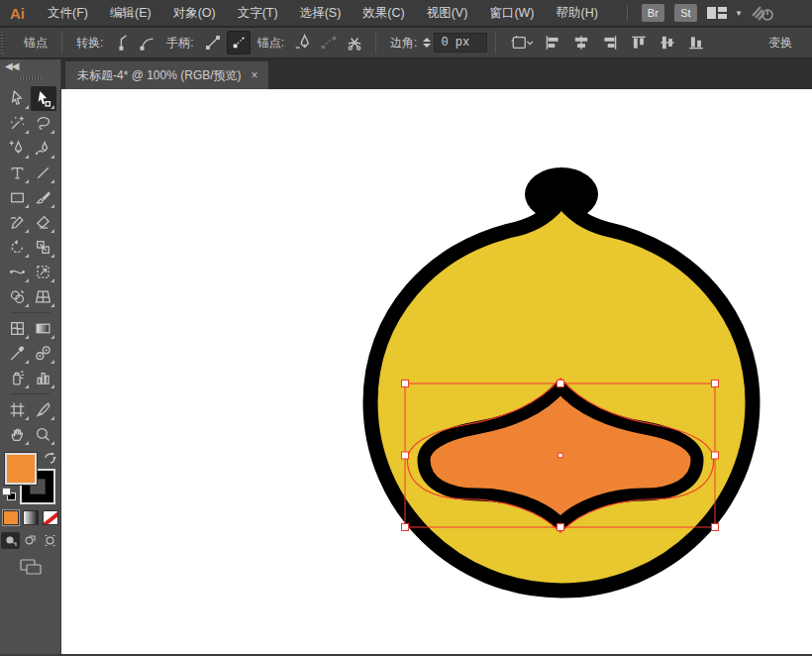 The width and height of the screenshot is (812, 656). Describe the element at coordinates (18, 329) in the screenshot. I see `mesh-tool` at that location.